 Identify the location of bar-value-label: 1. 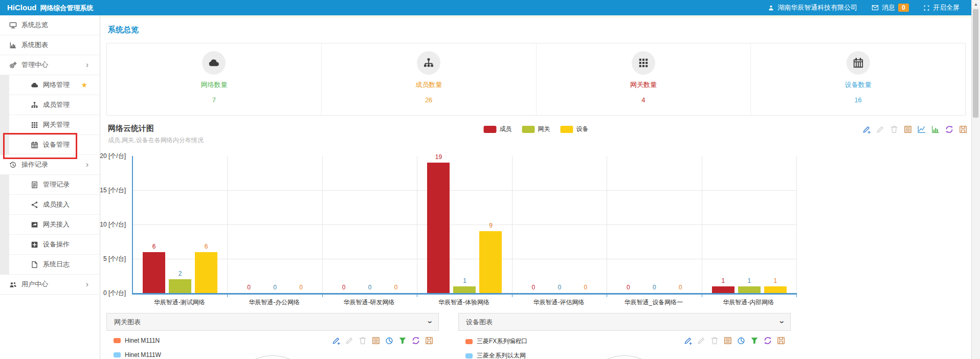
(464, 281).